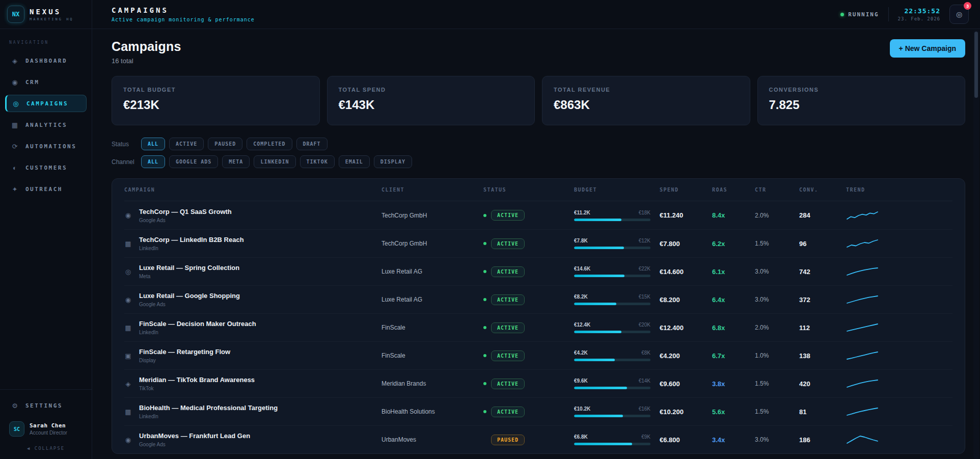  I want to click on sidebar-item-dashboard: ◈ DASHBOARD, so click(46, 61).